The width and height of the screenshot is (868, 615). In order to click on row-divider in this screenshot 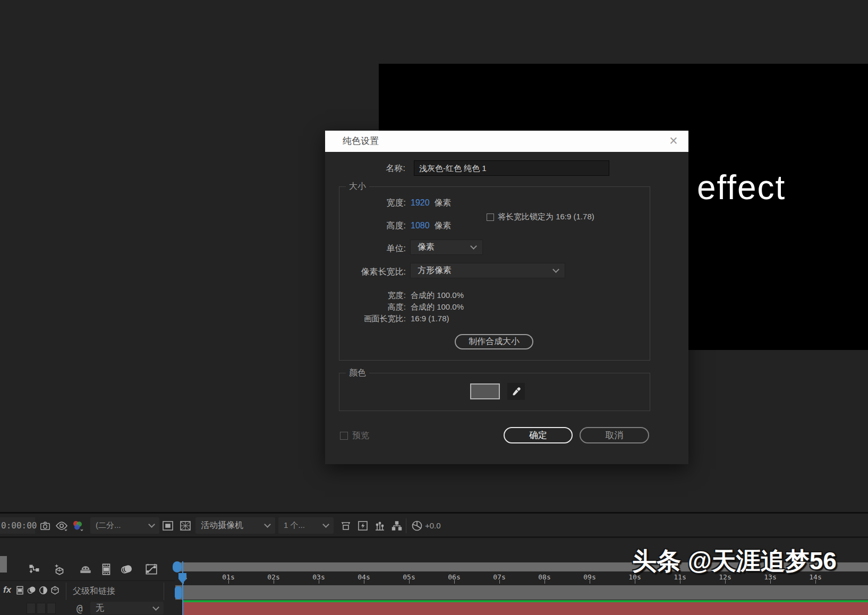, I will do `click(88, 581)`.